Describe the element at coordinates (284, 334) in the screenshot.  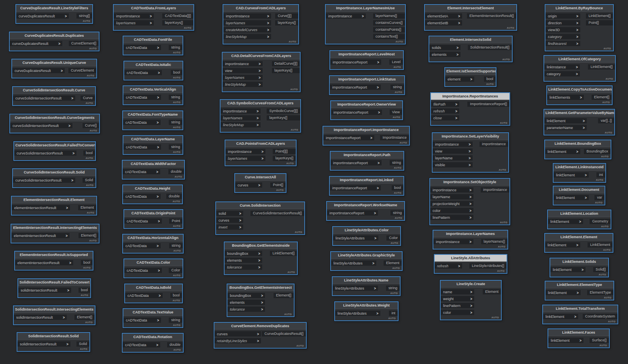
I see `output-port-CurveDuplicatesResult: CurveDuplicatesResult[]` at that location.